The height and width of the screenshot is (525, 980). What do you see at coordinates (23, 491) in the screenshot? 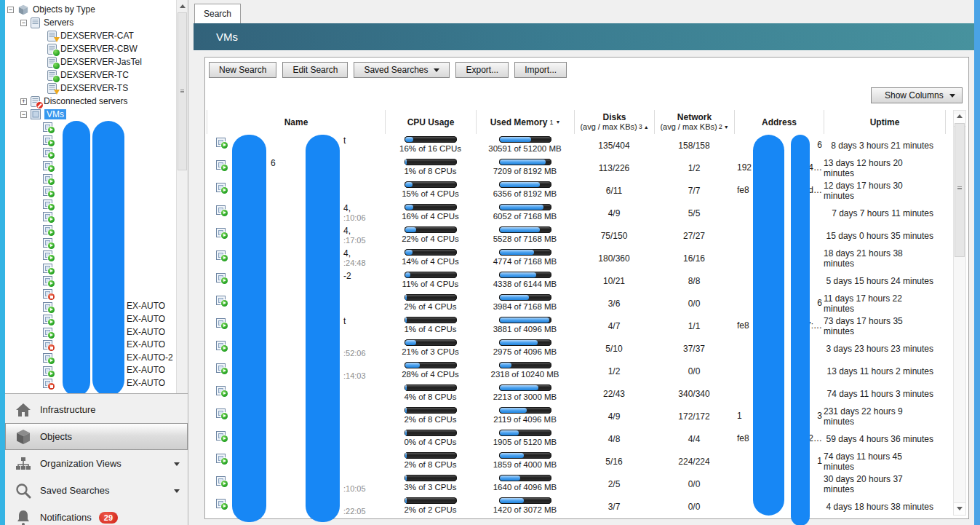
I see `search-icon` at bounding box center [23, 491].